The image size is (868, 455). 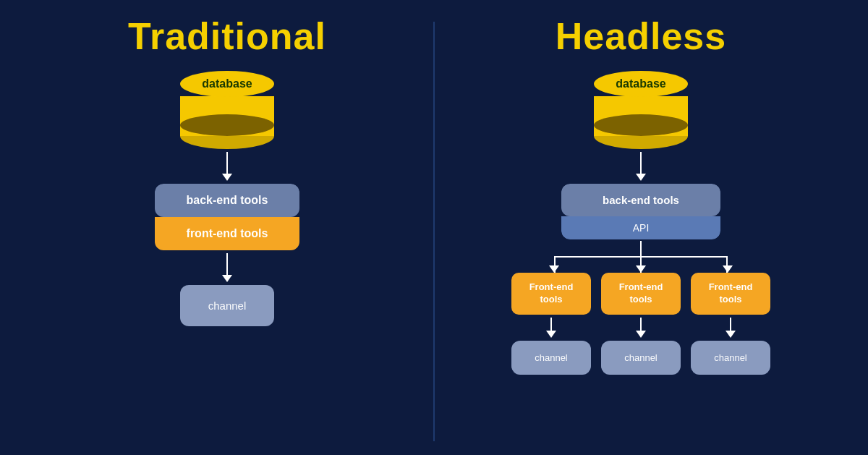 What do you see at coordinates (641, 110) in the screenshot?
I see `headless-database: database` at bounding box center [641, 110].